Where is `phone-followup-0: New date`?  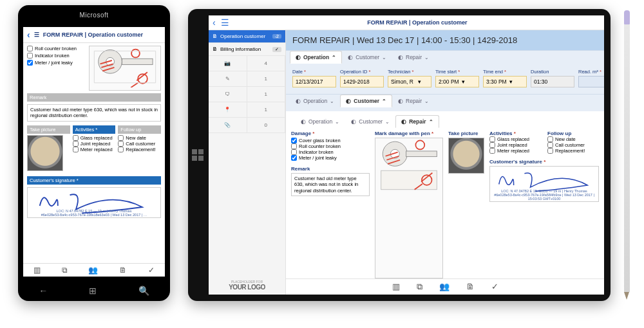
phone-followup-0: New date is located at coordinates (139, 138).